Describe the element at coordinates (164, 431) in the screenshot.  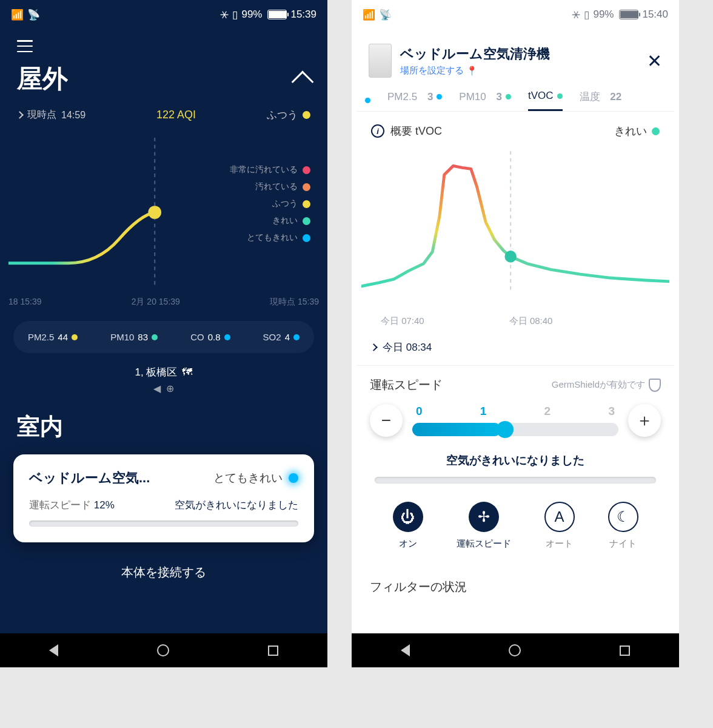
I see `indoor-title: 室内` at that location.